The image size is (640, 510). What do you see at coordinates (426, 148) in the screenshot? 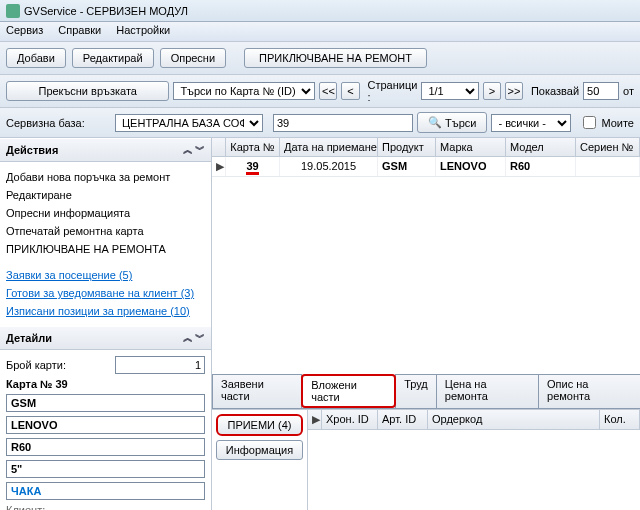
I see `grid-header: Карта № Дата на приемане Продукт Марка М…` at bounding box center [426, 148].